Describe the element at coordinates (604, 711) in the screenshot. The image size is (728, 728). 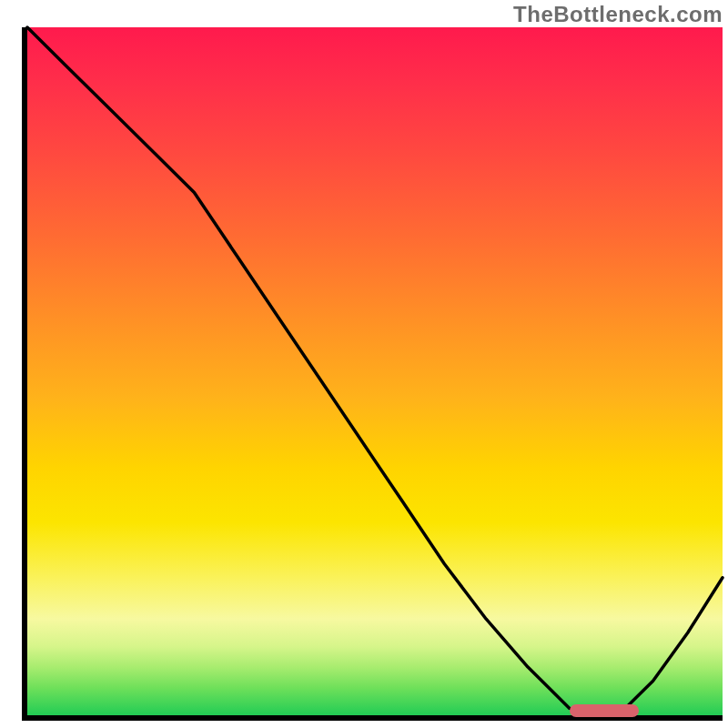
I see `optimal-range-marker` at that location.